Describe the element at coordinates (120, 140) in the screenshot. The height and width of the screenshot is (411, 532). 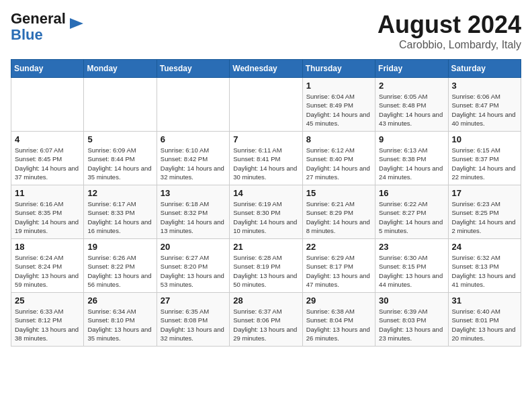
I see `day-number: 5` at that location.